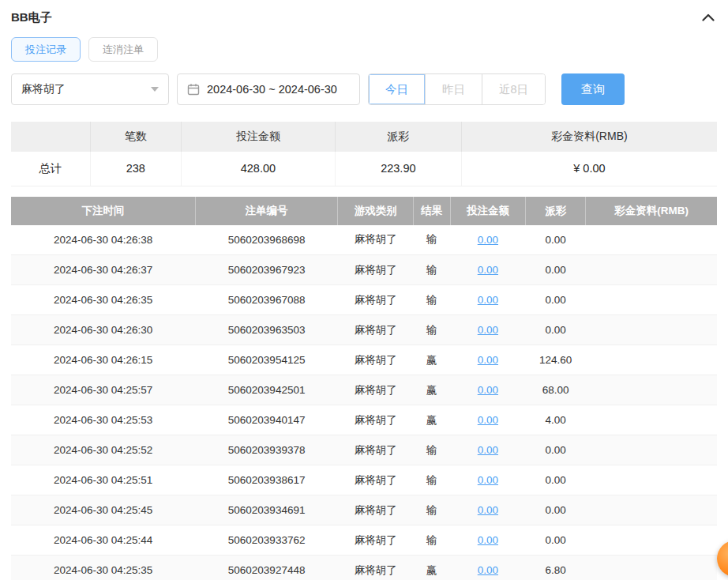 The height and width of the screenshot is (580, 728). Describe the element at coordinates (364, 270) in the screenshot. I see `table-row: 2024-06-30 04:26:37 5060203967923 麻将胡了 输…` at that location.